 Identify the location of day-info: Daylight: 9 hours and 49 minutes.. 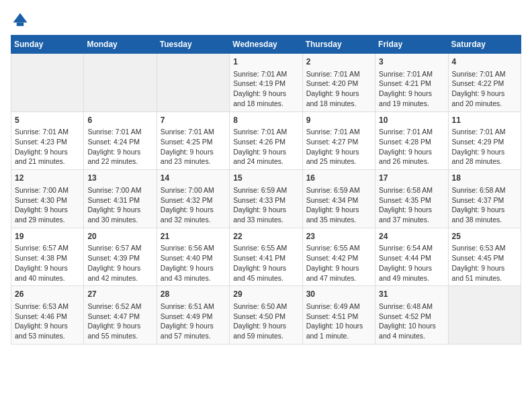
(411, 273).